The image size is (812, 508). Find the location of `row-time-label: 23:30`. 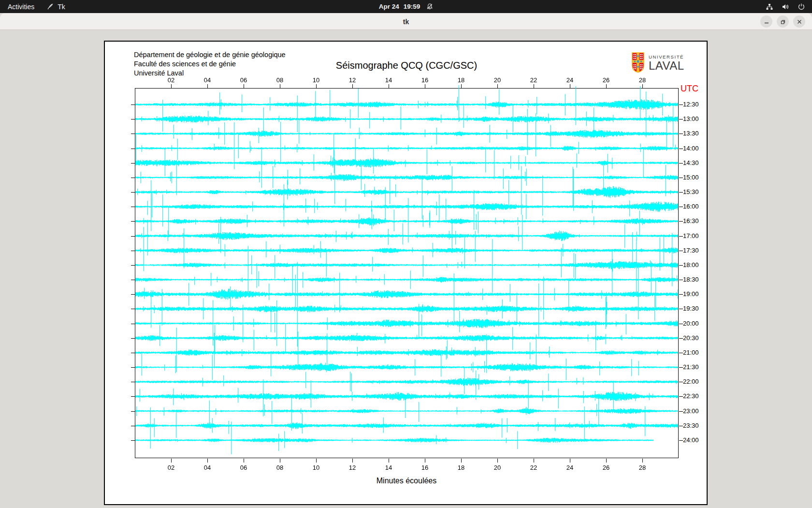

row-time-label: 23:30 is located at coordinates (691, 426).